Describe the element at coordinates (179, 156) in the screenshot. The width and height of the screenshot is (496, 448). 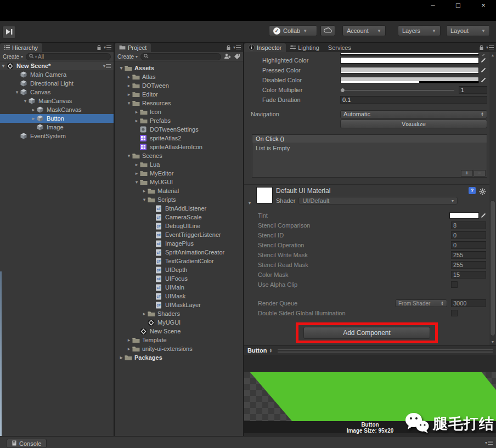
I see `tree-item-scenes: ▾Scenes` at that location.